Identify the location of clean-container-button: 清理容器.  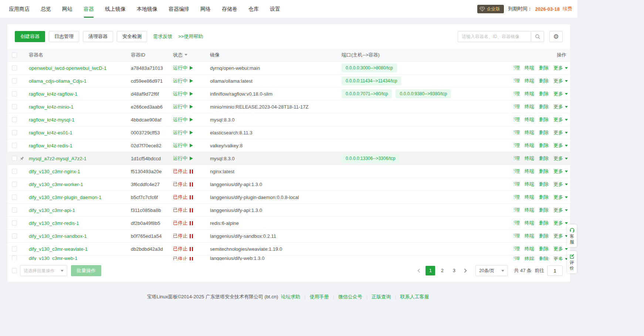
(98, 37).